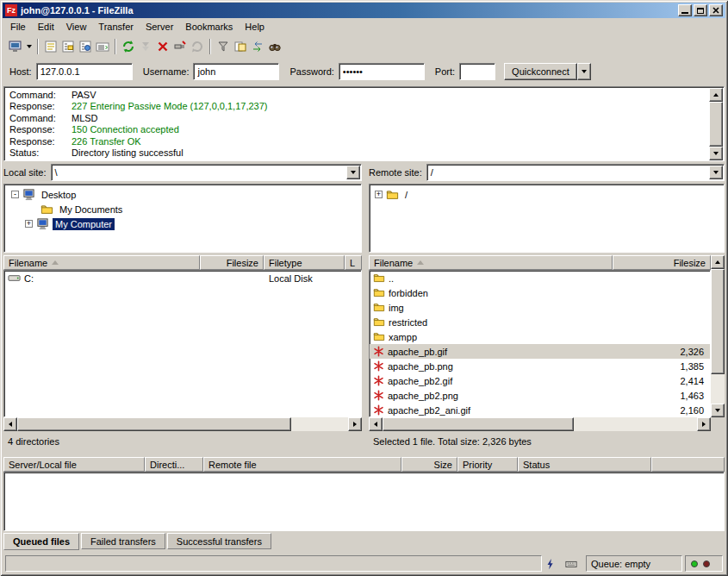 The image size is (728, 576). Describe the element at coordinates (570, 172) in the screenshot. I see `remote-site-value: /` at that location.